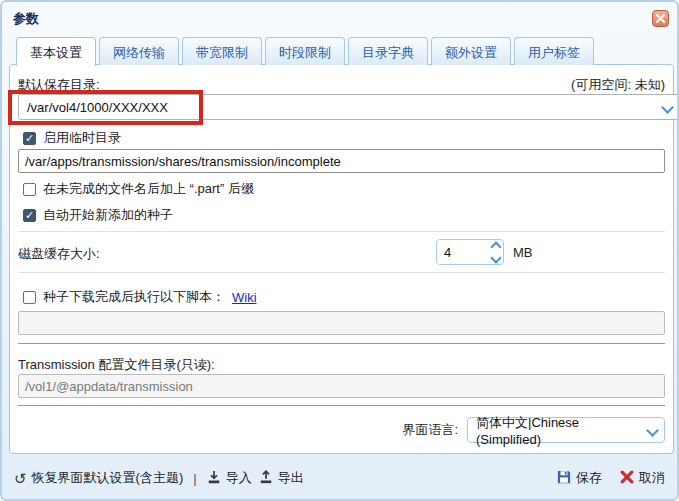 Image resolution: width=679 pixels, height=501 pixels. I want to click on footer-bar: ↺ 恢复界面默认设置(含主题) | 导入 导出, so click(340, 478).